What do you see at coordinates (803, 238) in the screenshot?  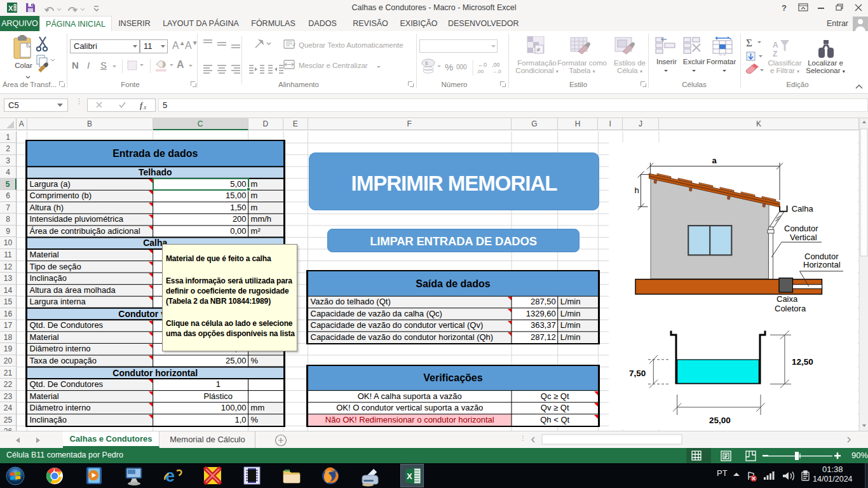 I see `svg-text: Vertical` at bounding box center [803, 238].